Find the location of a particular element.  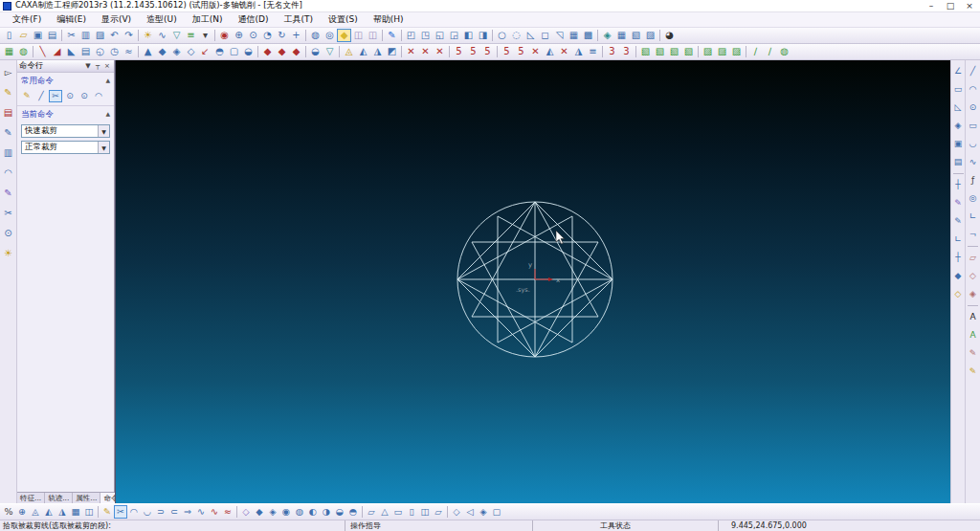

sim-check-5-icon: ▨ is located at coordinates (708, 52).